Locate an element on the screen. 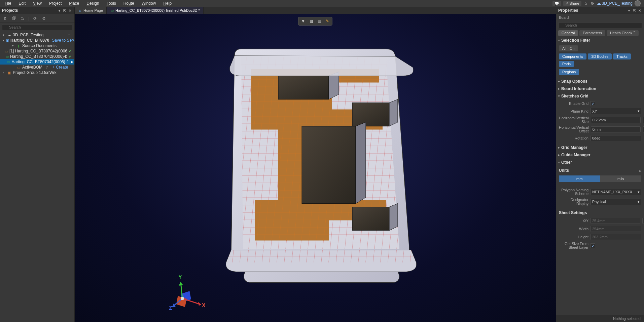  measure-icon: ✎ is located at coordinates (327, 21).